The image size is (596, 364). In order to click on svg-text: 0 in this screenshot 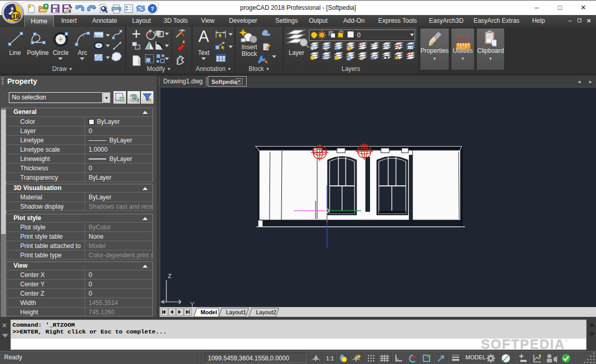, I will do `click(359, 35)`.